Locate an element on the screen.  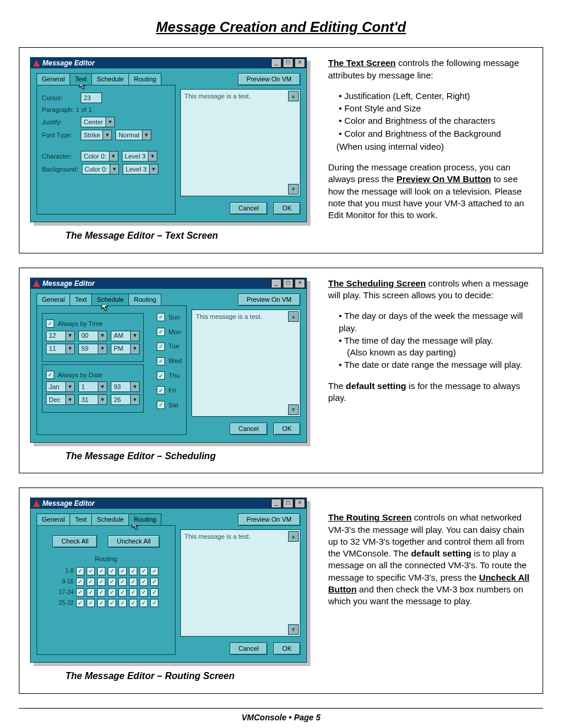
time-to-min: 59▼ is located at coordinates (93, 349).